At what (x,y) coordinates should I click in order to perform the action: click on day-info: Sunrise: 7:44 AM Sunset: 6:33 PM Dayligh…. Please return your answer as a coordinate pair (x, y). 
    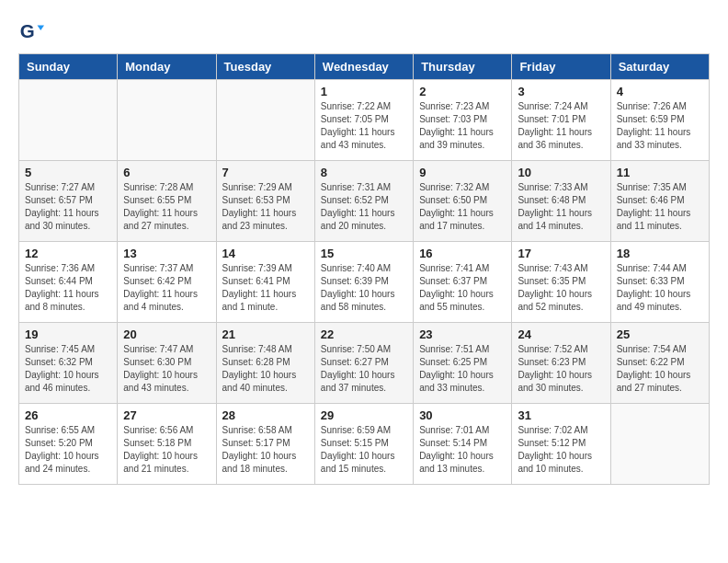
    Looking at the image, I should click on (660, 288).